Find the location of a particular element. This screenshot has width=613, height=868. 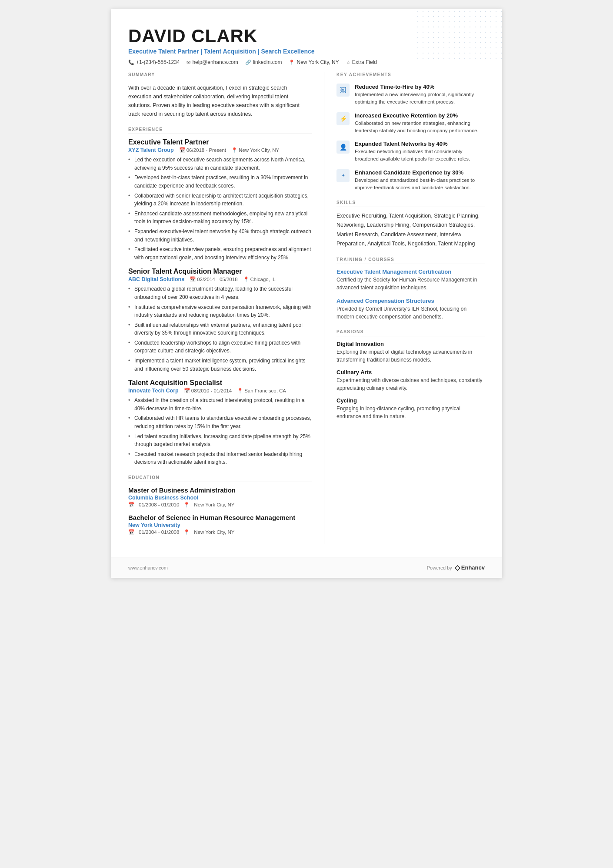

calendar-icon-edu2: 📅 is located at coordinates (131, 532).